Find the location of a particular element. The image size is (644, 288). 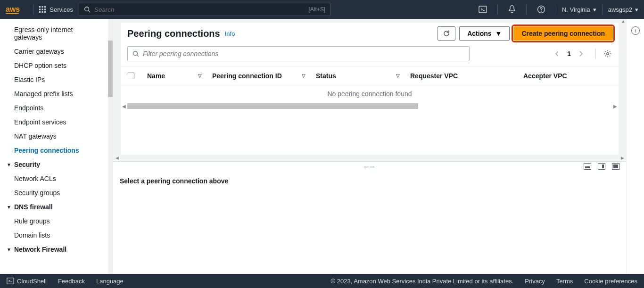

th-peering-connection-id: Peering connection ID▽ is located at coordinates (258, 76).